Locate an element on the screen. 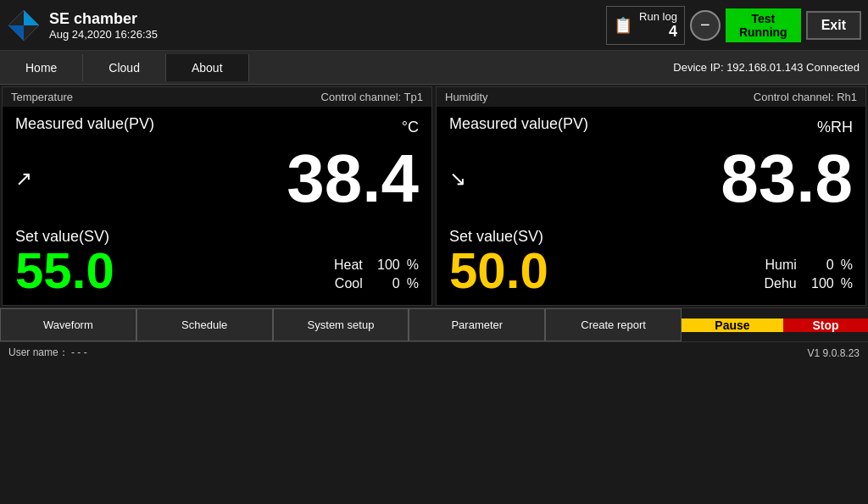  humidity-pv-value: 83.8 is located at coordinates (651, 179).